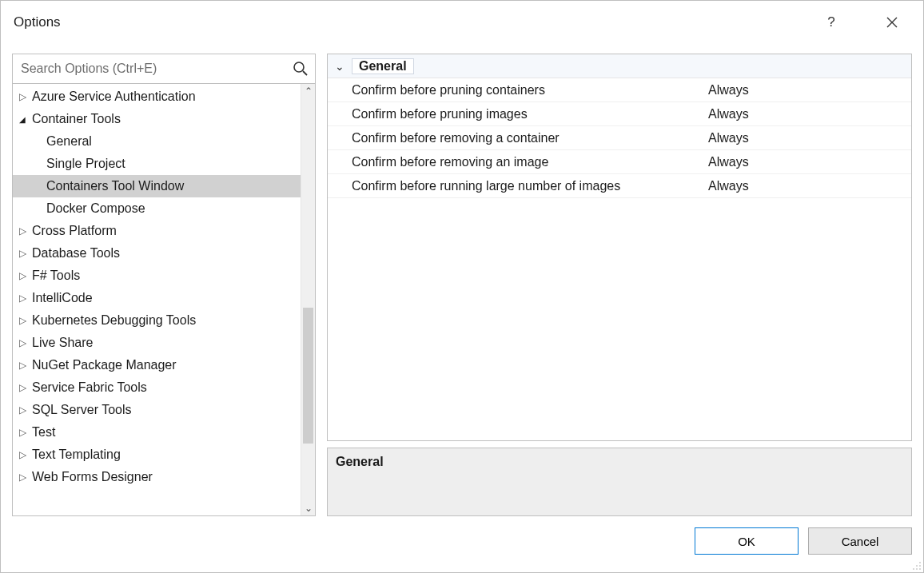  I want to click on tree-item: ▷NuGet Package Manager, so click(157, 365).